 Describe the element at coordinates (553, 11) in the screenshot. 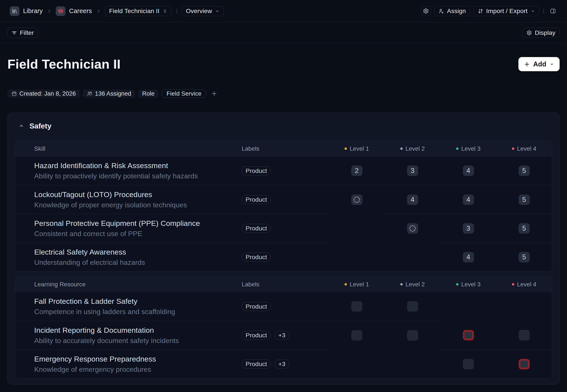

I see `panel-columns-icon` at that location.